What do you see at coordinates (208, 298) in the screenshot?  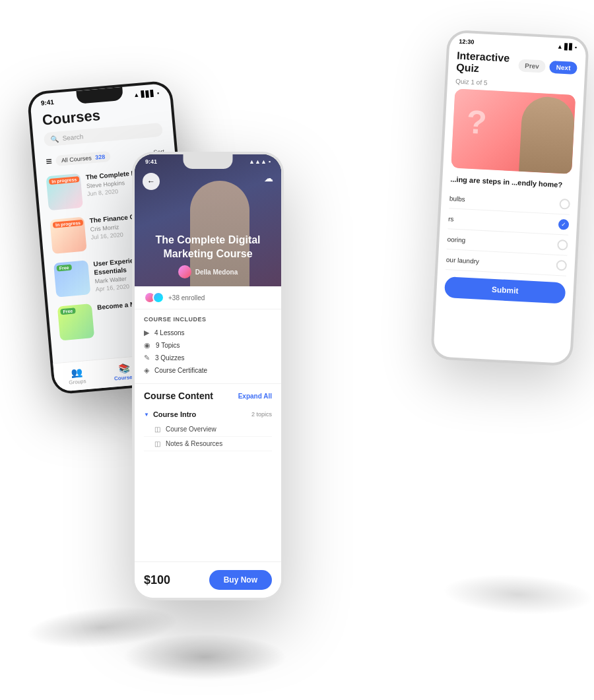 I see `enrolled-row: +38 enrolled` at bounding box center [208, 298].